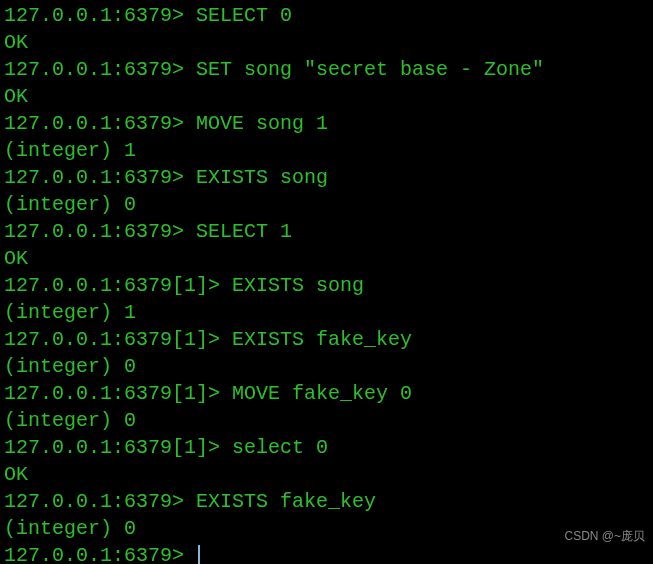 Image resolution: width=653 pixels, height=564 pixels. What do you see at coordinates (326, 124) in the screenshot?
I see `command-line: 127.0.0.1:6379> MOVE song 1` at bounding box center [326, 124].